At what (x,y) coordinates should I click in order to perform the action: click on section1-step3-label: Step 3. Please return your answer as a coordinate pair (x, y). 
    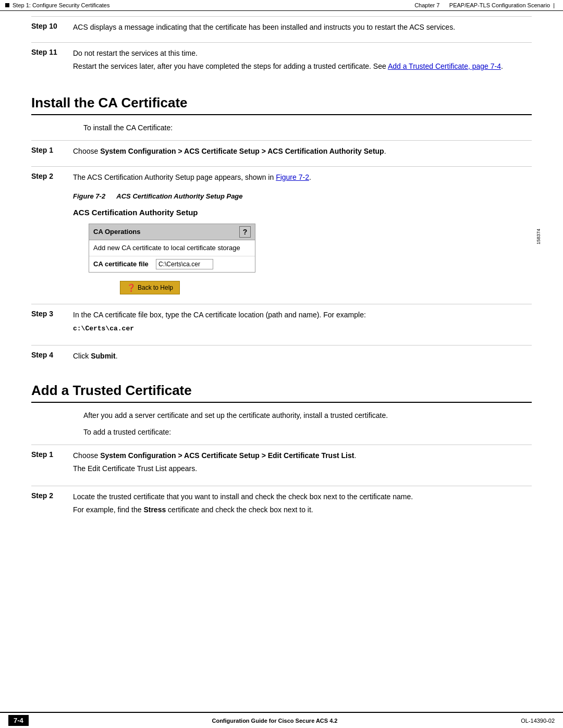
    Looking at the image, I should click on (52, 323).